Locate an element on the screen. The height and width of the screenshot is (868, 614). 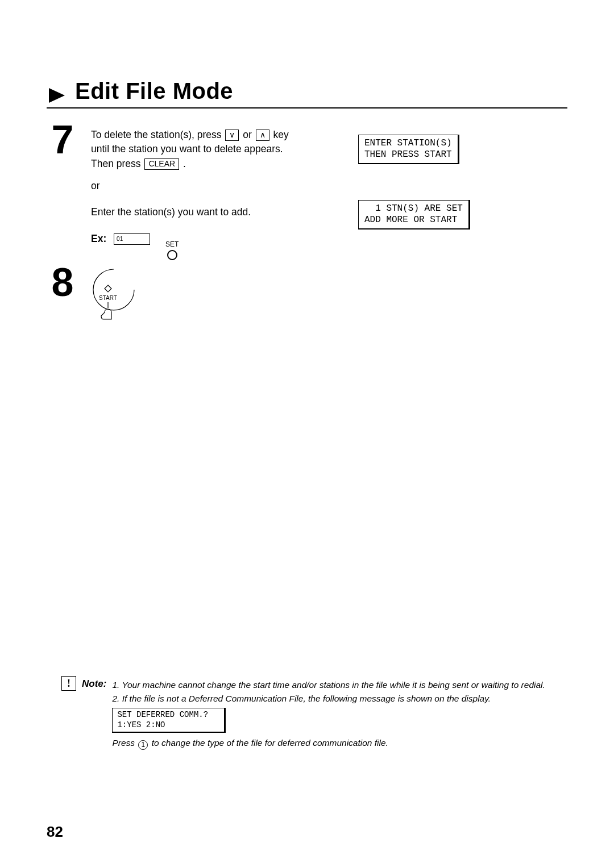
down-key: ∨ is located at coordinates (232, 135).